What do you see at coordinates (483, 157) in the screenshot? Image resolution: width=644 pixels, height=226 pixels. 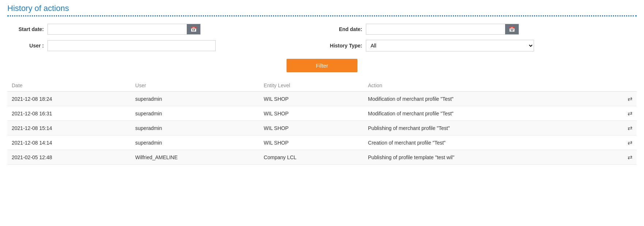 I see `cell-action: Publishing of profile template "test wil…` at bounding box center [483, 157].